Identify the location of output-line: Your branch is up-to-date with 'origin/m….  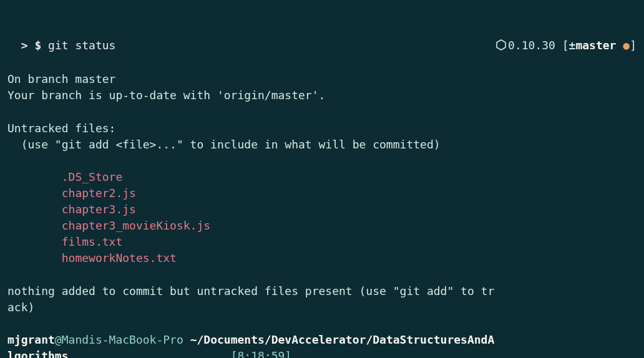
(322, 95).